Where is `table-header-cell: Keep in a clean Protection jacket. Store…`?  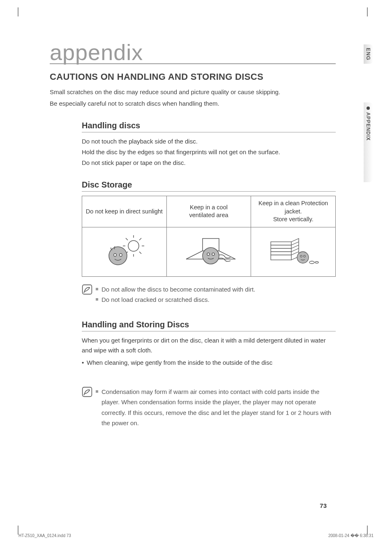 table-header-cell: Keep in a clean Protection jacket. Store… is located at coordinates (293, 212).